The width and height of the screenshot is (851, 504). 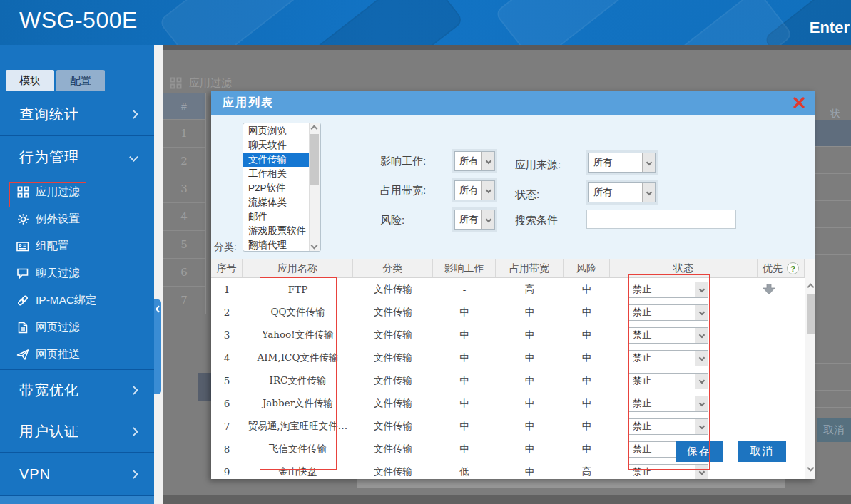 I want to click on sidebar-section-vpn: VPN, so click(x=77, y=473).